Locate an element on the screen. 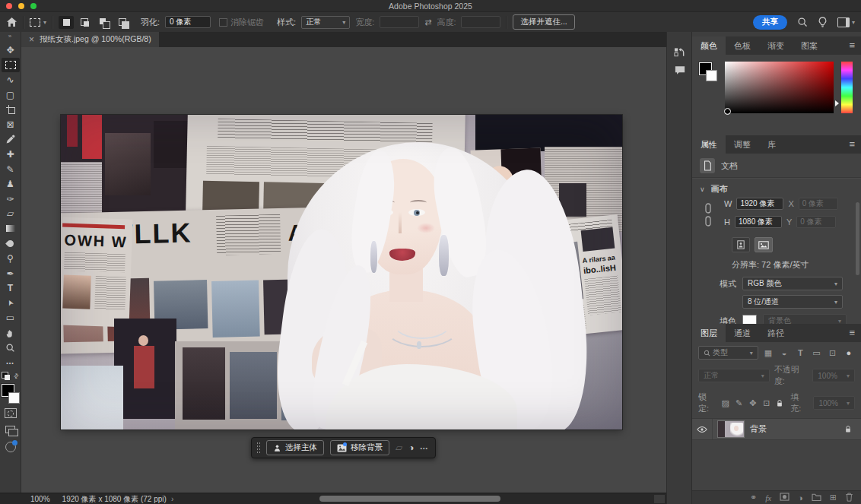 This screenshot has width=861, height=504. style-select: 正常 ▾ is located at coordinates (326, 23).